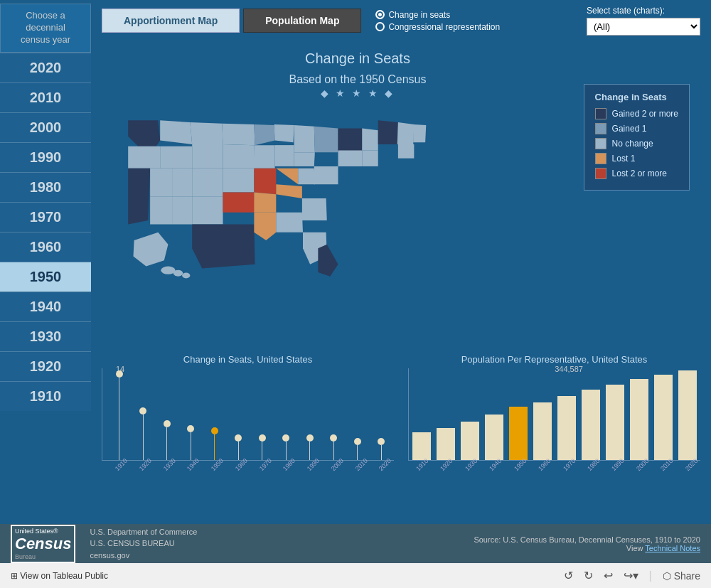 This screenshot has width=711, height=588. Describe the element at coordinates (632, 576) in the screenshot. I see `tableau-icons: ↺ ↻ ↩ ↪▾ | ⬡ Share` at that location.